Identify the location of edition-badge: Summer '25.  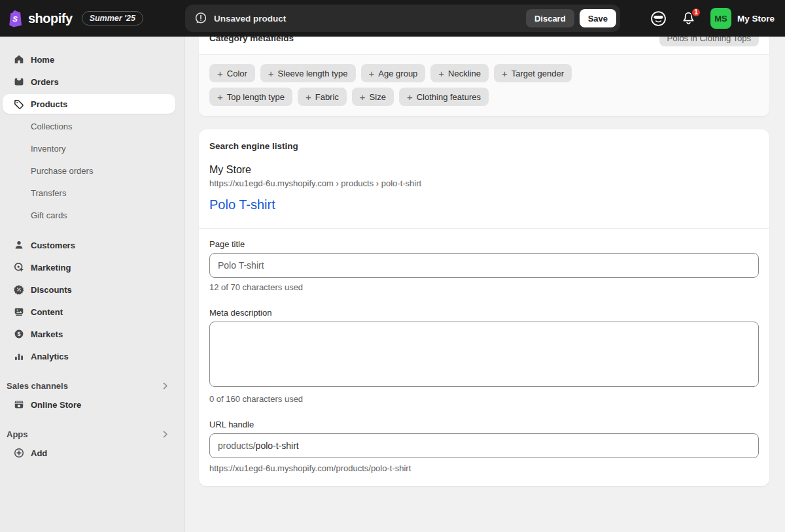
(113, 18).